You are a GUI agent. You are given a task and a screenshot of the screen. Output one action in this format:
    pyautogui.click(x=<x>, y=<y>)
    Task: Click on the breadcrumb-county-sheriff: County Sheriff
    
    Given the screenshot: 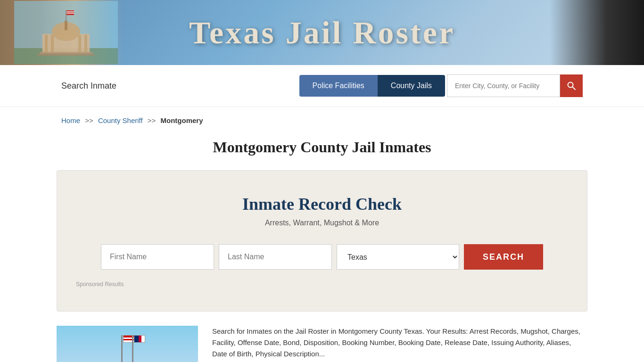 What is the action you would take?
    pyautogui.click(x=121, y=121)
    